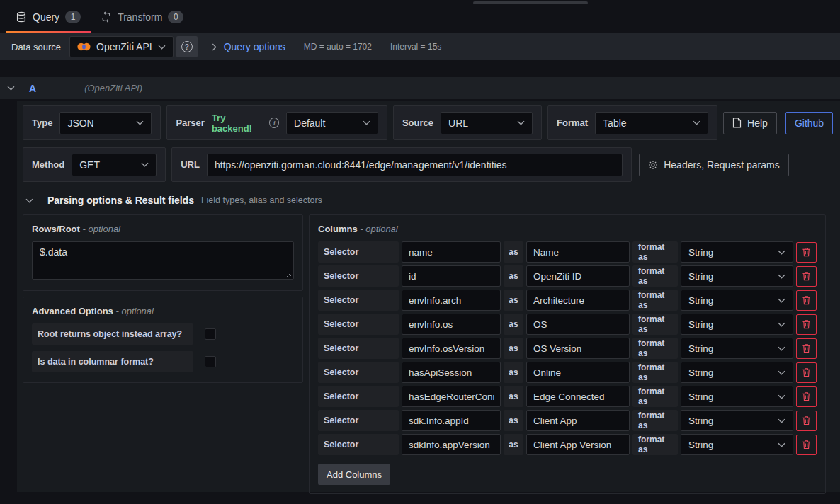 This screenshot has width=840, height=504. What do you see at coordinates (210, 362) in the screenshot?
I see `columnar-format-checkbox` at bounding box center [210, 362].